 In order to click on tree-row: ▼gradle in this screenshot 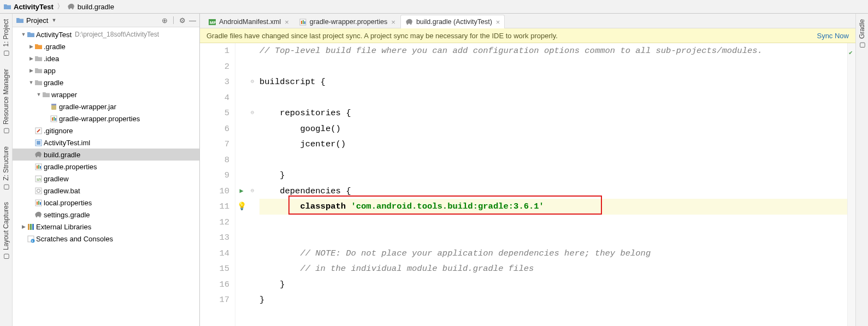, I will do `click(106, 82)`.